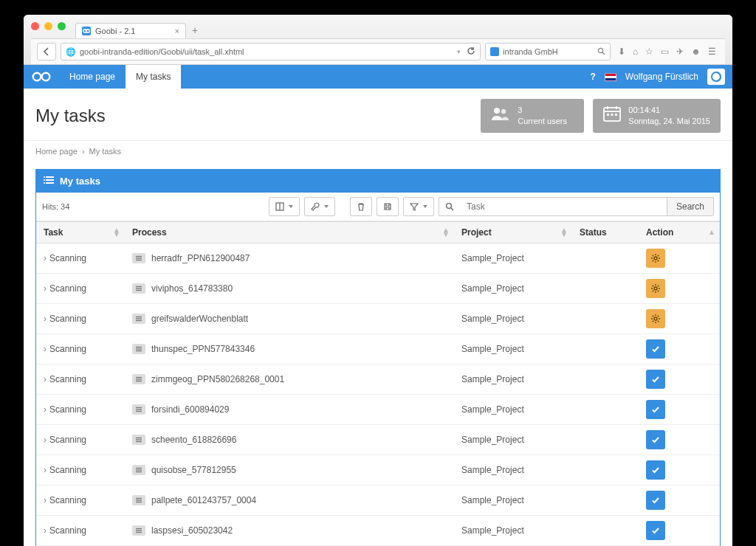 Image resolution: width=756 pixels, height=546 pixels. I want to click on col-task: Task ▲▼, so click(80, 232).